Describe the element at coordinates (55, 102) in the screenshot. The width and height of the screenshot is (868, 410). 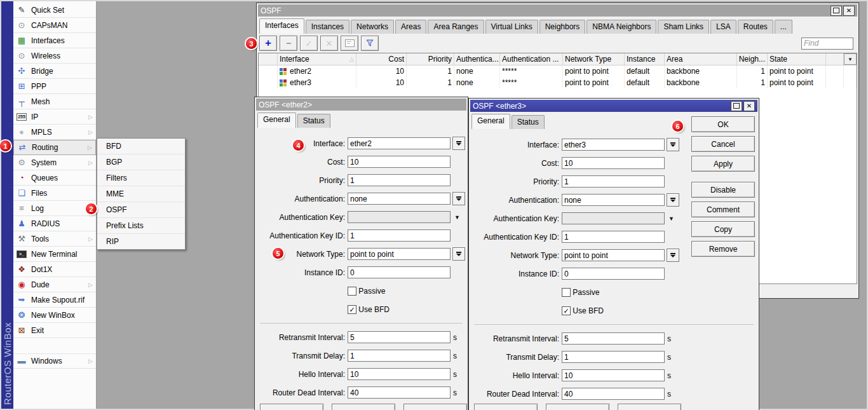
I see `sidebar-item-mesh: ┬Mesh` at that location.